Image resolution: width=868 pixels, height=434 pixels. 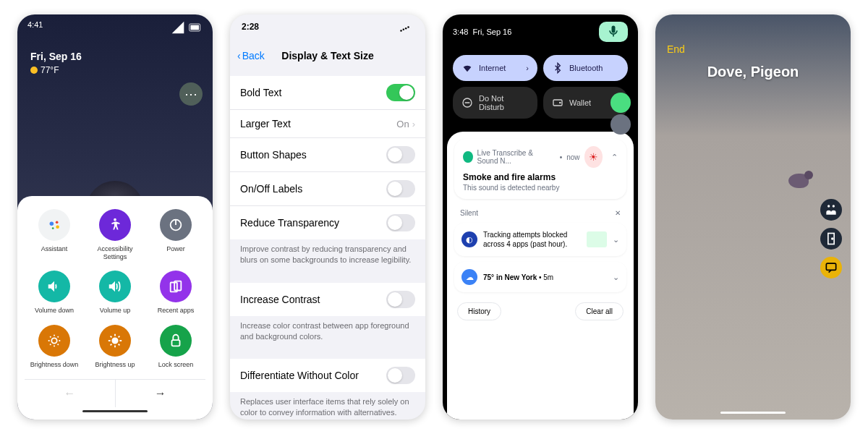 I want to click on tile-brightness-up: Brightness up, so click(x=115, y=347).